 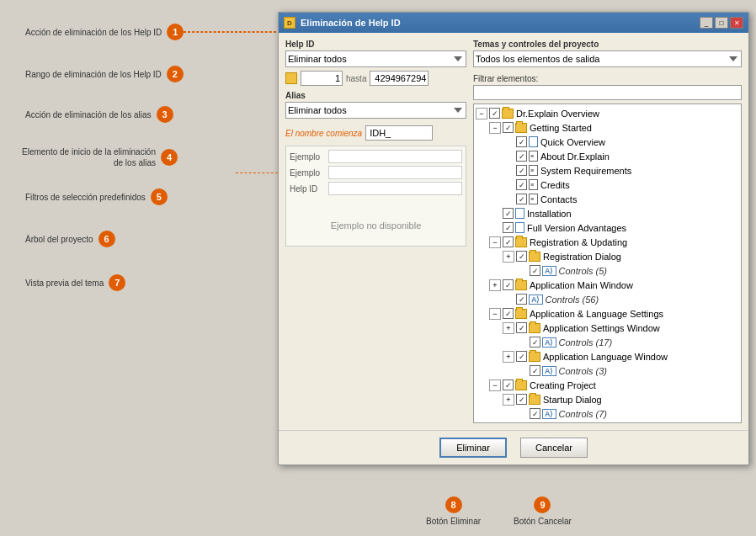 What do you see at coordinates (578, 242) in the screenshot?
I see `tree-label-regupd: Registration & Updating` at bounding box center [578, 242].